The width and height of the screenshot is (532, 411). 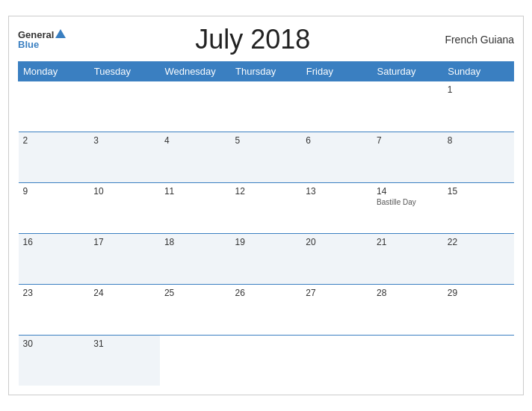 What do you see at coordinates (54, 293) in the screenshot?
I see `day-number: 23` at bounding box center [54, 293].